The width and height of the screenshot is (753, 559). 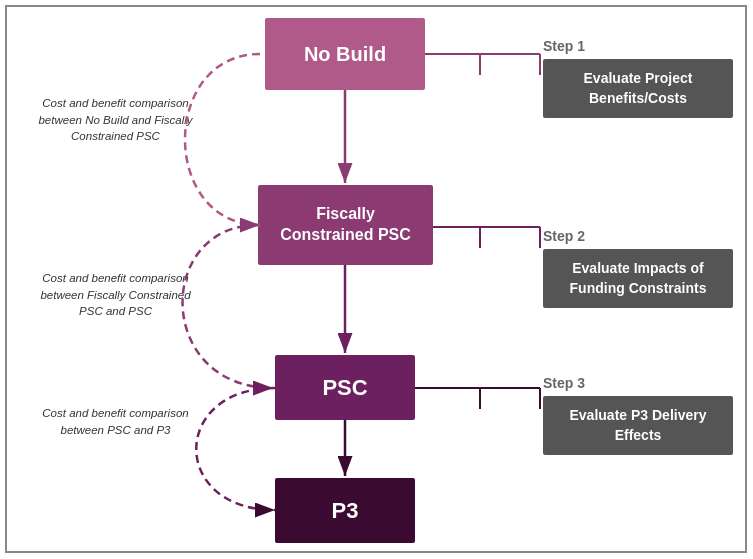 I want to click on step2-label: Step 2, so click(x=638, y=236).